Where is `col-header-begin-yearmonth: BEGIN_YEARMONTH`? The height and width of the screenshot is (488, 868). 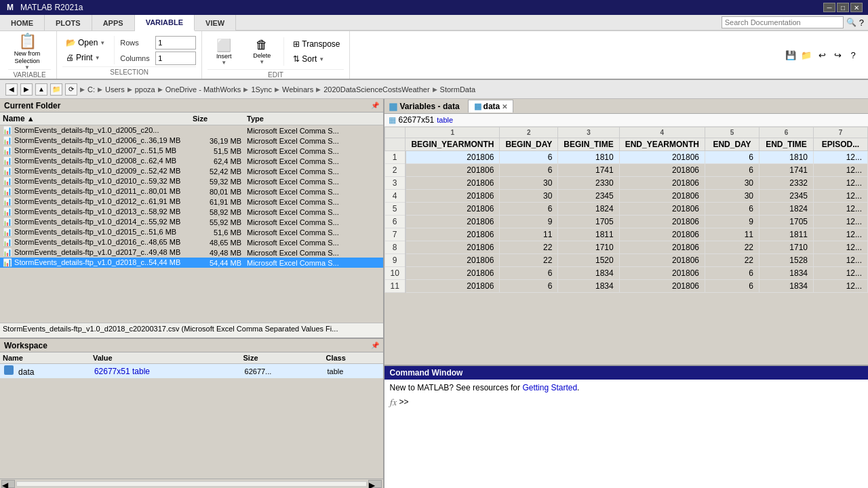 col-header-begin-yearmonth: BEGIN_YEARMONTH is located at coordinates (453, 145).